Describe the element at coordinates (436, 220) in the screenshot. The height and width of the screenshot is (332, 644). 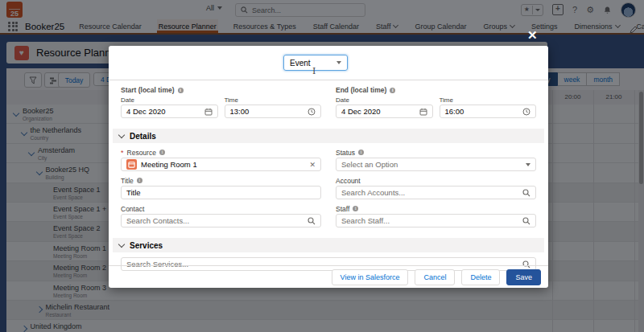
I see `staff-search-input: Search Staff...` at that location.